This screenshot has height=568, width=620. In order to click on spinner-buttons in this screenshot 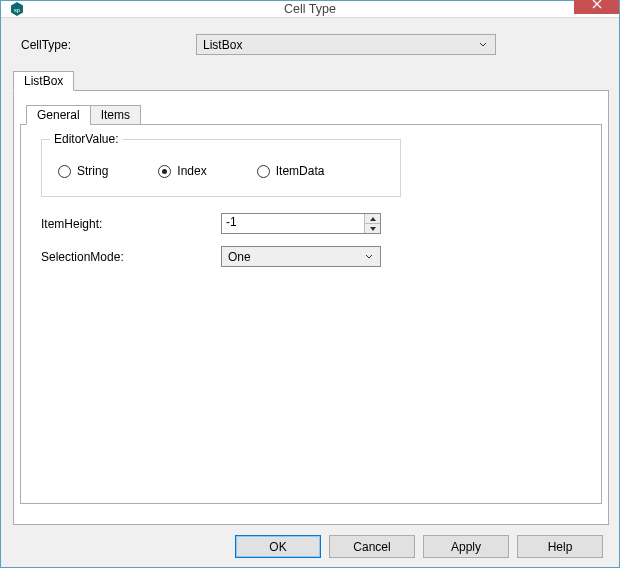, I will do `click(372, 224)`.